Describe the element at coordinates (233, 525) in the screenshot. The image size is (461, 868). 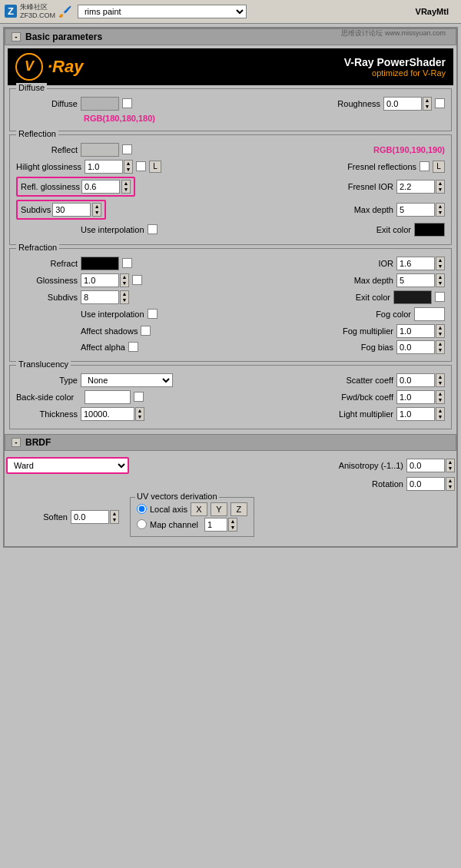
I see `map-channel-spinner: ▲ ▼` at that location.